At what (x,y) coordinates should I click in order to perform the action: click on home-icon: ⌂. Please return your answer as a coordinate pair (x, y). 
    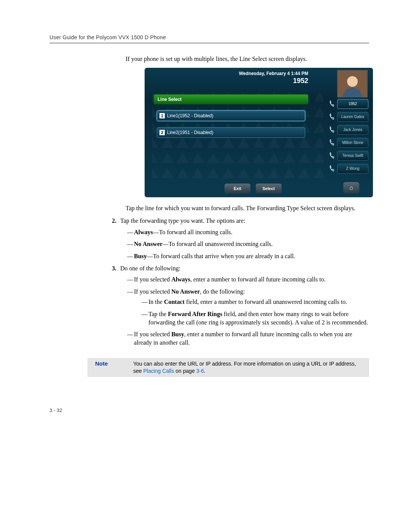
    Looking at the image, I should click on (351, 188).